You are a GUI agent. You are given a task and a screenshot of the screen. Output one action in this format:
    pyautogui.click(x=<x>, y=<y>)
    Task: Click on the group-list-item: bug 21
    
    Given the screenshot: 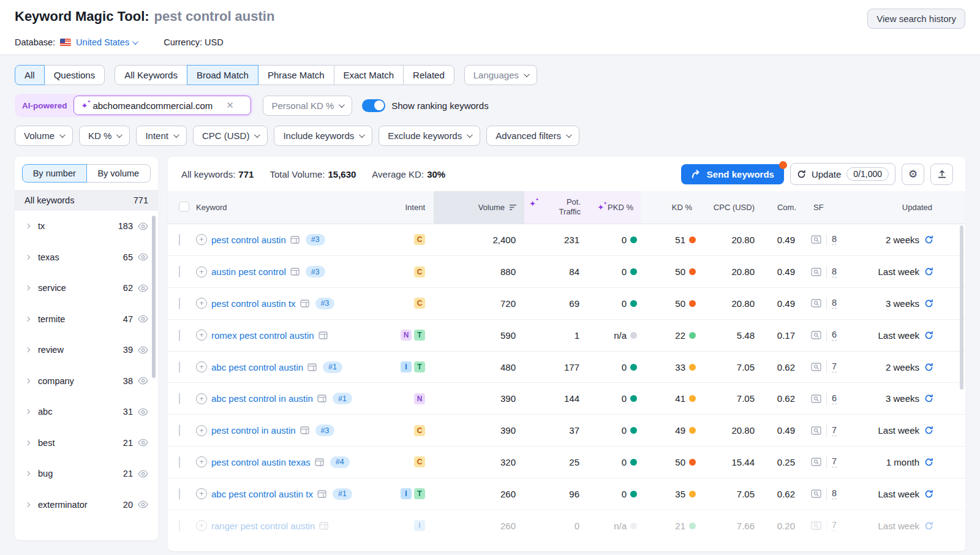 What is the action you would take?
    pyautogui.click(x=86, y=474)
    